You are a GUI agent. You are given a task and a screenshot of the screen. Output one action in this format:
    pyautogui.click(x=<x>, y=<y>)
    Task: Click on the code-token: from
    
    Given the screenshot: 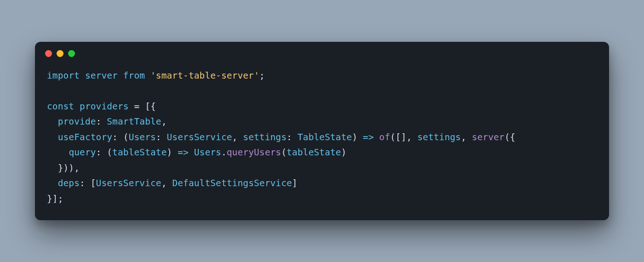 What is the action you would take?
    pyautogui.click(x=134, y=75)
    